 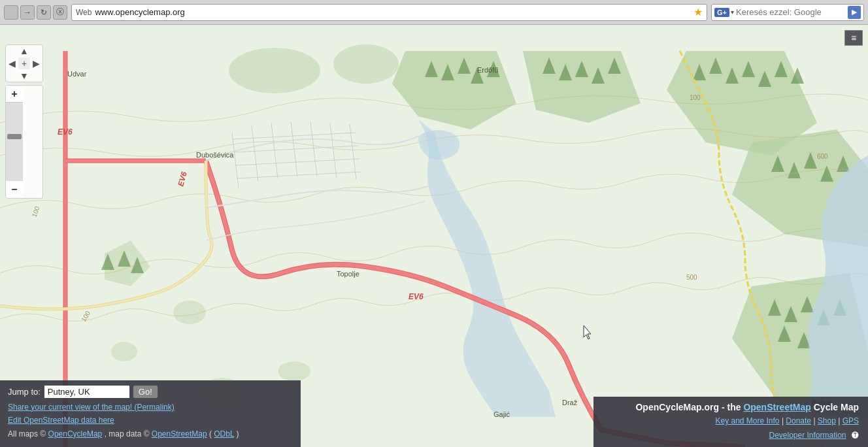 I want to click on gps-link: GPS, so click(x=851, y=421).